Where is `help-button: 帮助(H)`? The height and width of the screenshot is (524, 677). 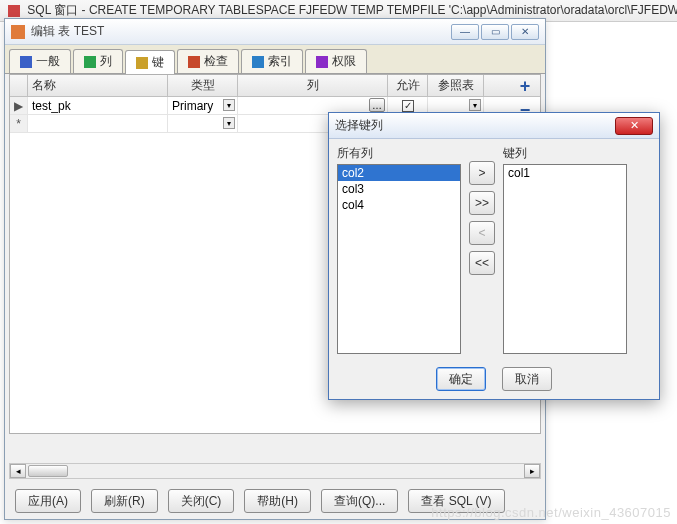 help-button: 帮助(H) is located at coordinates (278, 501).